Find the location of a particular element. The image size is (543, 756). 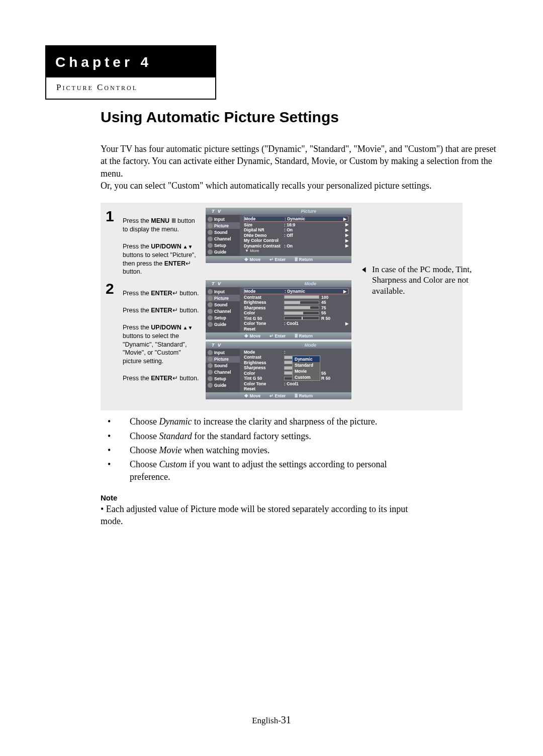

chapter-label: Chapter 4 is located at coordinates (131, 61).